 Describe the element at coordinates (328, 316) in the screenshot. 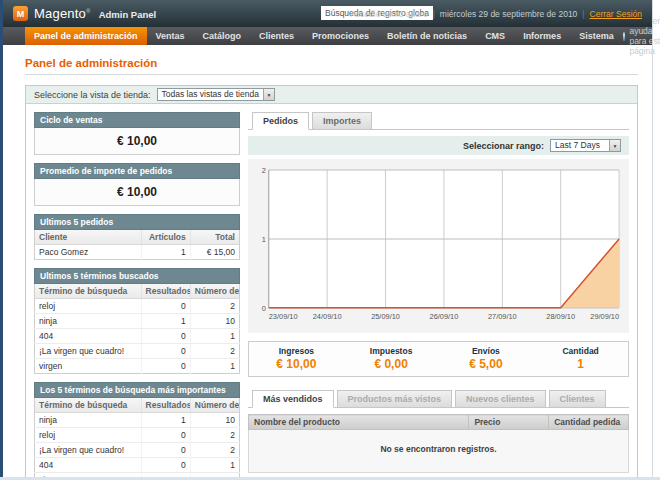

I see `svg-text: 24/09/10` at that location.